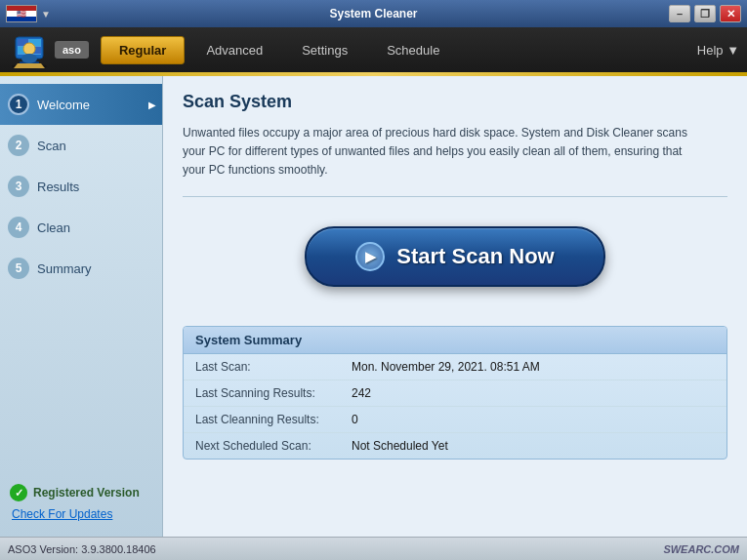  Describe the element at coordinates (413, 51) in the screenshot. I see `tab-schedule: Schedule` at that location.